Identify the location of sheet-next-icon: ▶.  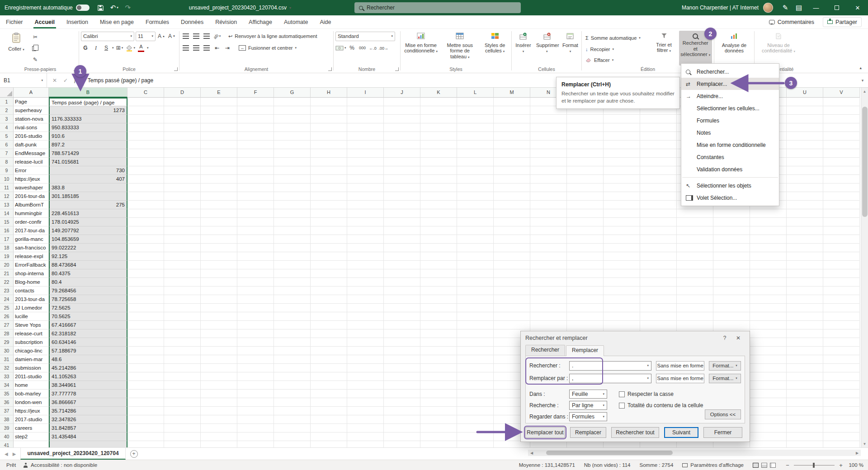
(14, 454).